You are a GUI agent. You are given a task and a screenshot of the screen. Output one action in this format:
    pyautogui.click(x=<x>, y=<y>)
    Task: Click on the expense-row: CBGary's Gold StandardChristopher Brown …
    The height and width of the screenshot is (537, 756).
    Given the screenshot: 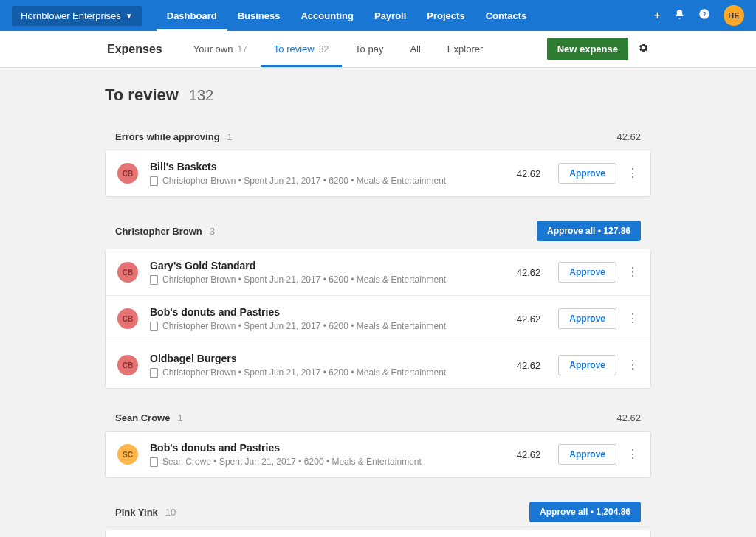 What is the action you would take?
    pyautogui.click(x=378, y=273)
    